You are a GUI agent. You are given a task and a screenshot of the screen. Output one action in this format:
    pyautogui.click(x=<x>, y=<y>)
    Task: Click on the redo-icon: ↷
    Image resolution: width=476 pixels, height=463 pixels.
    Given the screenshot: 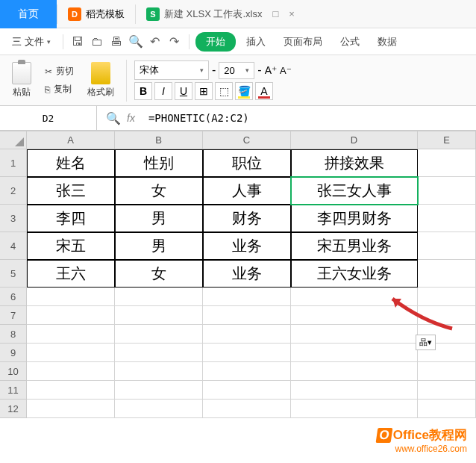 What is the action you would take?
    pyautogui.click(x=175, y=42)
    